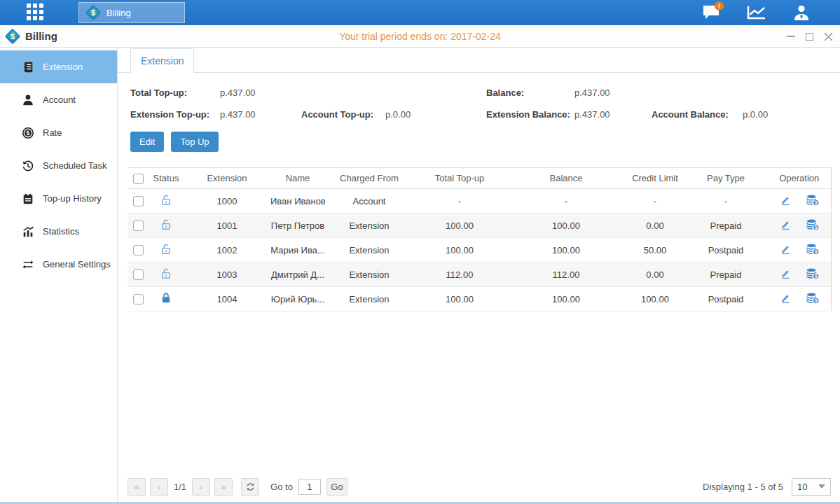  Describe the element at coordinates (166, 298) in the screenshot. I see `lock-closed-icon` at that location.